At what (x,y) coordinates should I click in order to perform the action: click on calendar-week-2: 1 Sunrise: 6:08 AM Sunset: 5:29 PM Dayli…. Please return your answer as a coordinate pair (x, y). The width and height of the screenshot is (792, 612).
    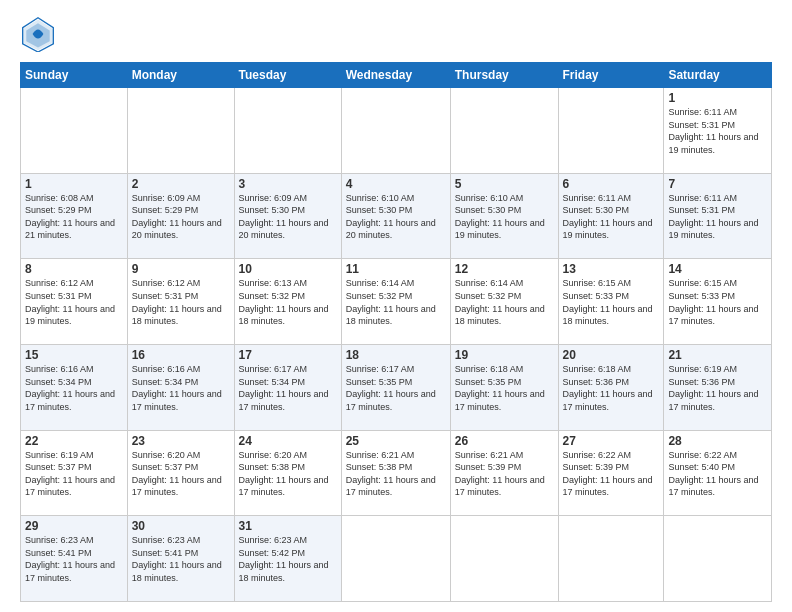
    Looking at the image, I should click on (396, 216).